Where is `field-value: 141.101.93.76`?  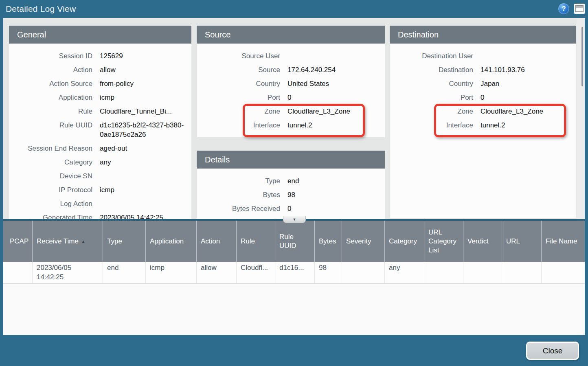
field-value: 141.101.93.76 is located at coordinates (529, 70).